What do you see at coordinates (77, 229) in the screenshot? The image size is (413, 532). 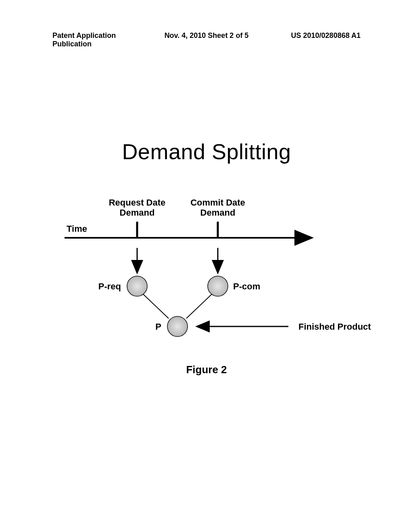 I see `time-axis-label: Time` at bounding box center [77, 229].